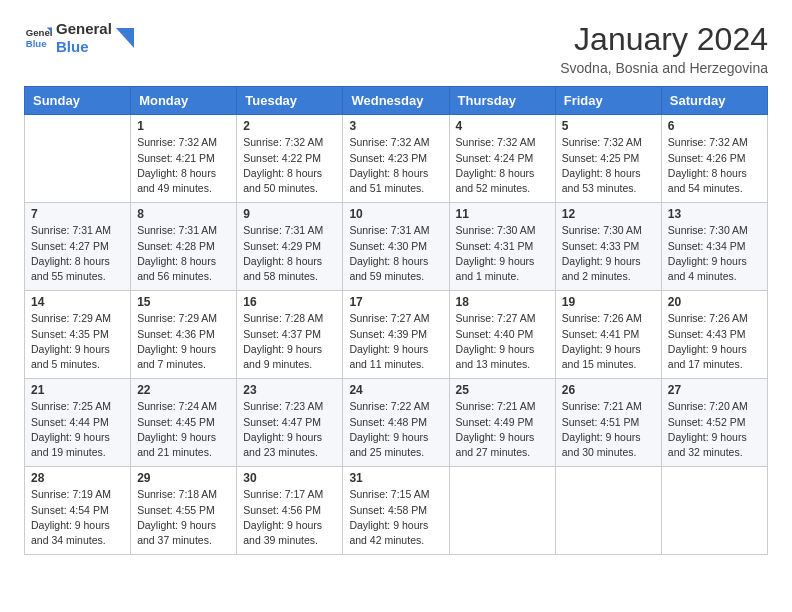 This screenshot has width=792, height=612. What do you see at coordinates (79, 38) in the screenshot?
I see `logo: General Blue General Blue` at bounding box center [79, 38].